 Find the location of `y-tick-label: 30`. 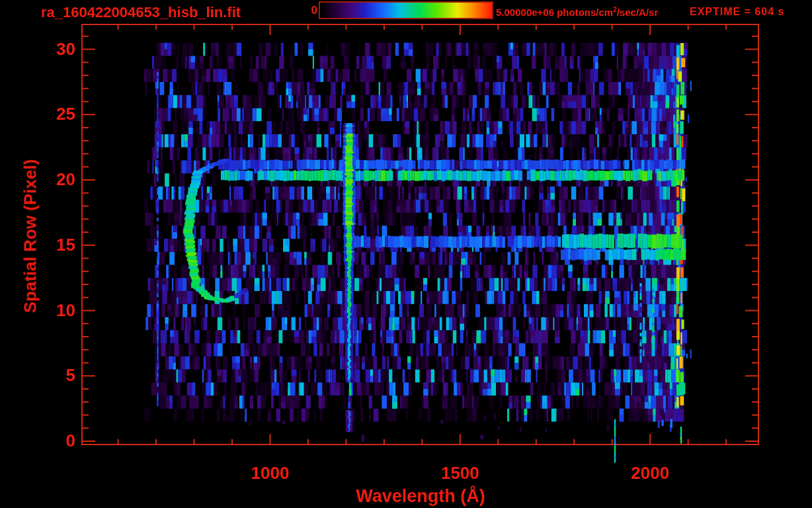

y-tick-label: 30 is located at coordinates (66, 49).